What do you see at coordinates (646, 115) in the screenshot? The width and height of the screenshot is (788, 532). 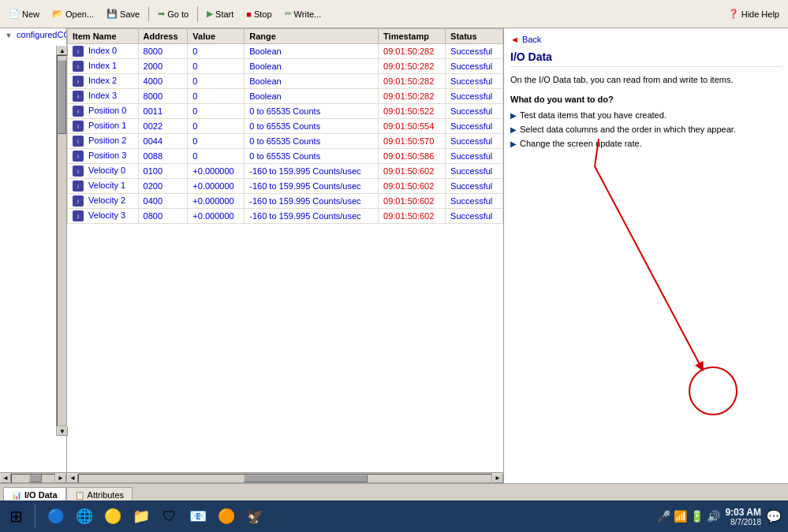 I see `help-item-0: ▶Test data items that you have created.` at bounding box center [646, 115].